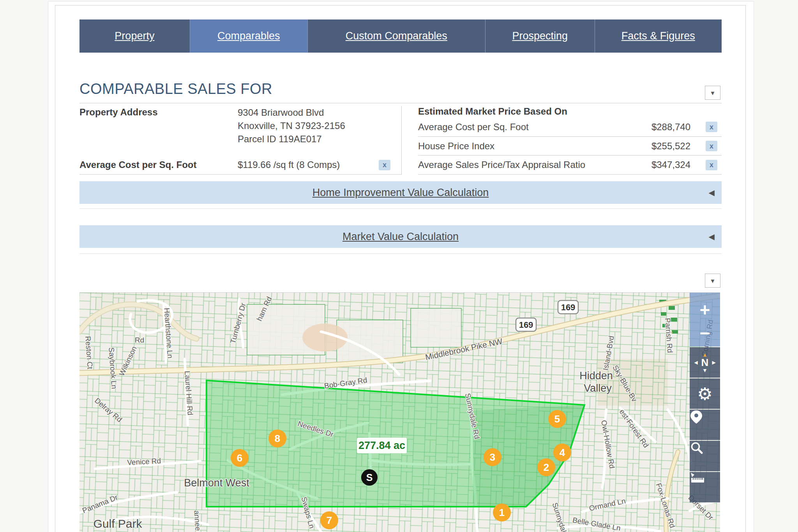 Image resolution: width=798 pixels, height=532 pixels. Describe the element at coordinates (705, 394) in the screenshot. I see `map-settings-button: ⚙` at that location.